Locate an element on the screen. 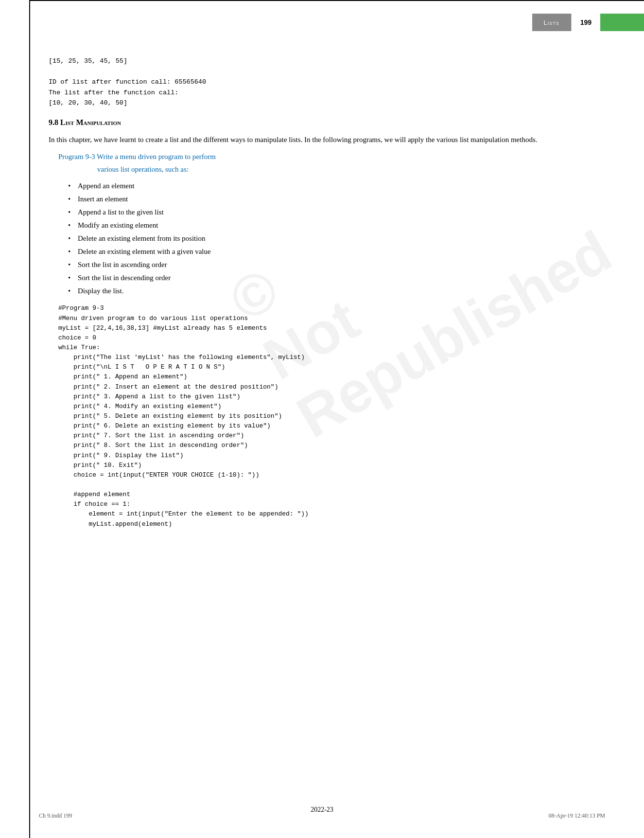 The height and width of the screenshot is (838, 644). header-page-num: 199 is located at coordinates (586, 22).